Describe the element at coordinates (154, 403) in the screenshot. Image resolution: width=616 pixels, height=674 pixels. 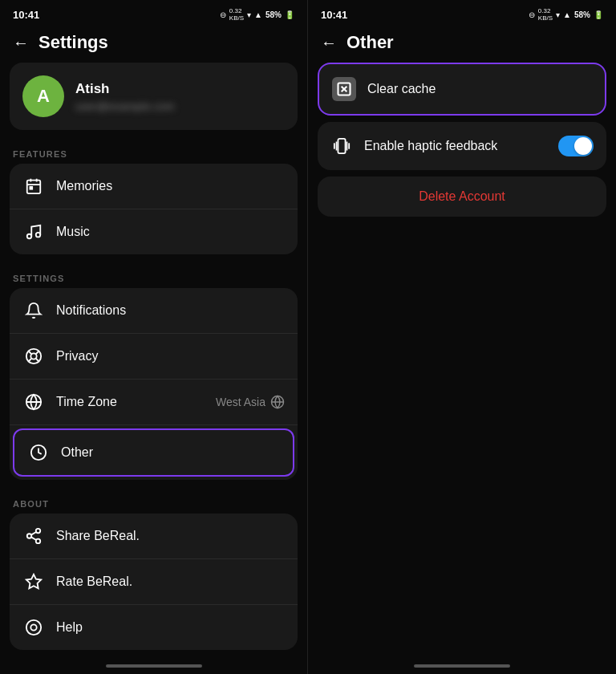
I see `menu-item-timezone: Time Zone West Asia` at that location.